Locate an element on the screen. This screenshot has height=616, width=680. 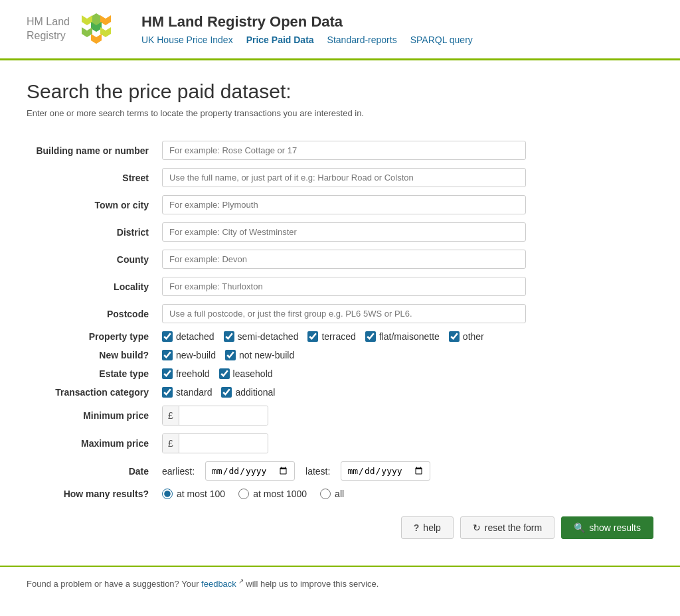
nav-price-paid-data: Price Paid Data is located at coordinates (280, 40).